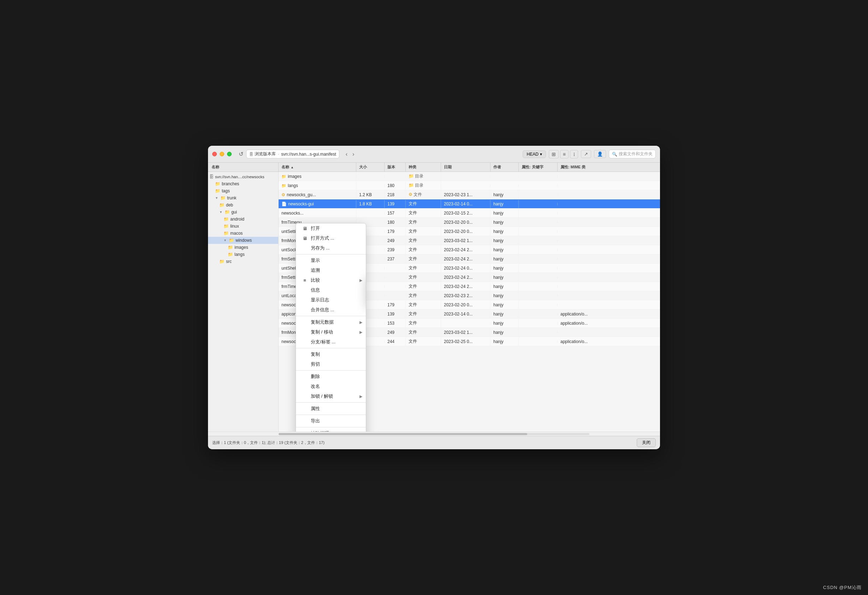 This screenshot has height=595, width=868. What do you see at coordinates (243, 198) in the screenshot?
I see `sidebar-item-trunk: ▼ 📁 trunk` at bounding box center [243, 198].